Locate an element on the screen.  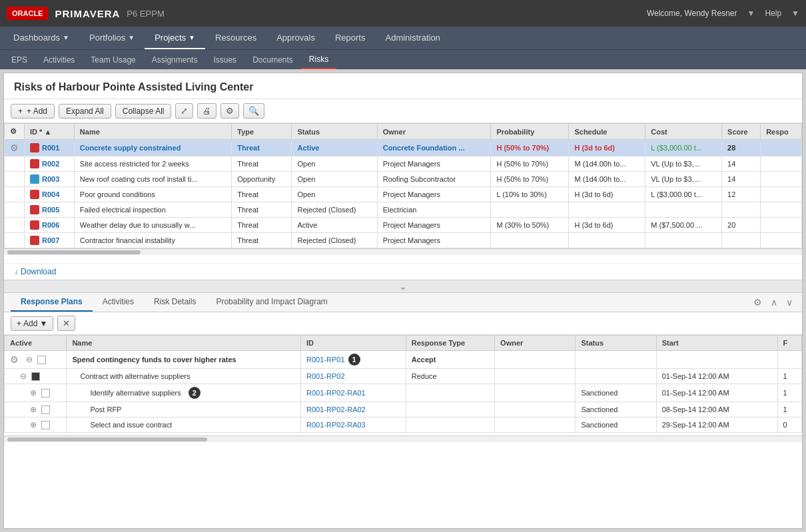
subnav-assignments: Assignments is located at coordinates (175, 60).